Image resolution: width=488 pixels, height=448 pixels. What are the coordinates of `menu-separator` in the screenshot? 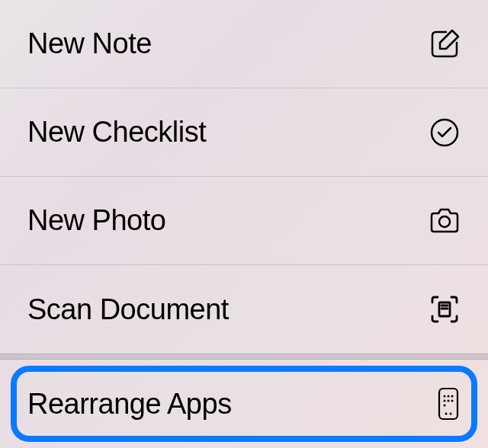 It's located at (244, 357).